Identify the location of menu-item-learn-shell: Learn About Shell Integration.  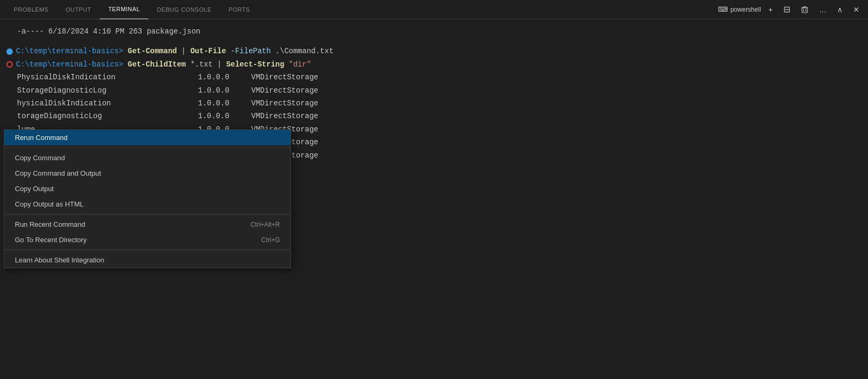
(147, 260).